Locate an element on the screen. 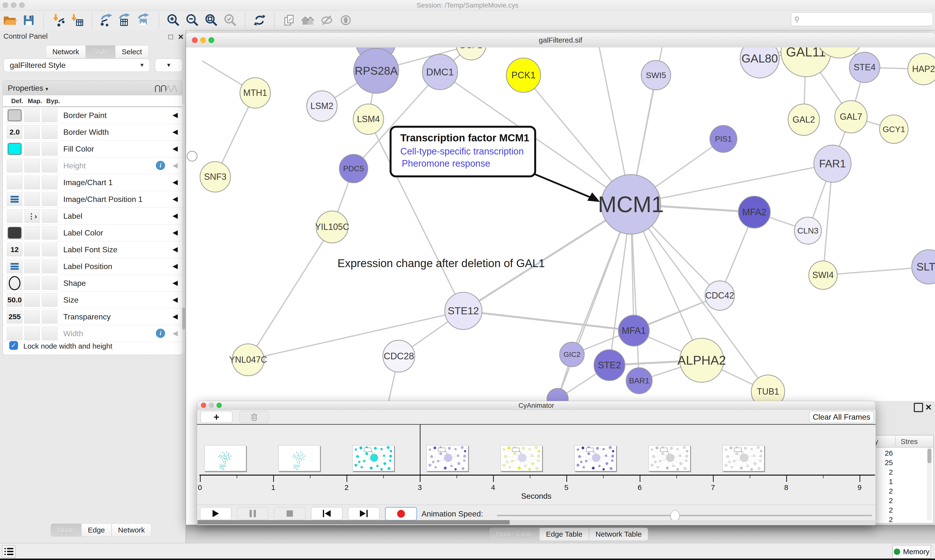 Image resolution: width=935 pixels, height=560 pixels. network-node-STE12: STE12 is located at coordinates (463, 311).